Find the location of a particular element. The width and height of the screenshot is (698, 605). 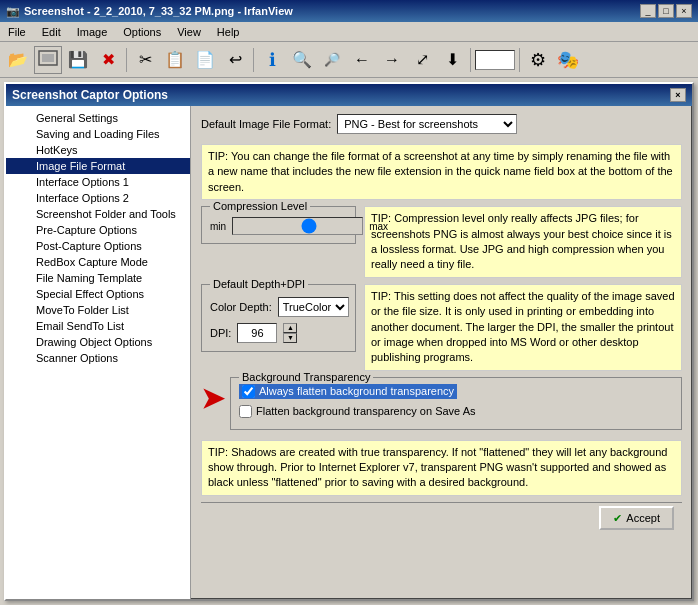

toolbar-cut-button: ✂ is located at coordinates (145, 60).